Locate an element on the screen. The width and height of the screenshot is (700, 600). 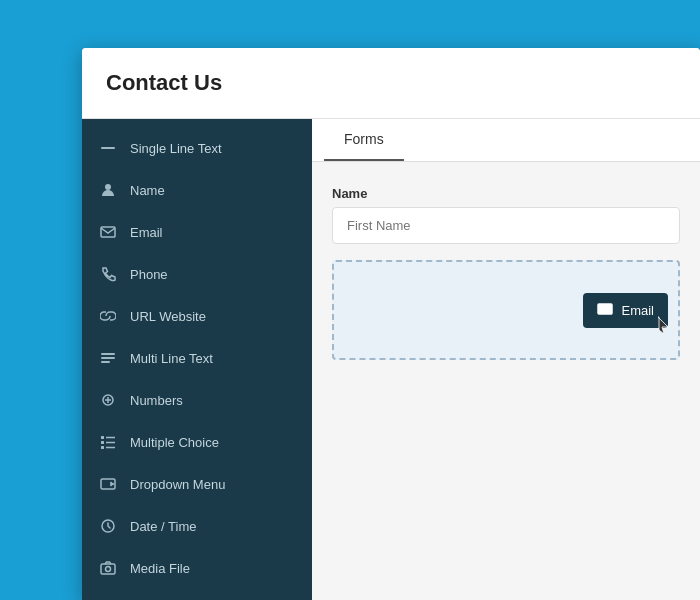
sidebar-item-date-time: Date / Time is located at coordinates (197, 526).